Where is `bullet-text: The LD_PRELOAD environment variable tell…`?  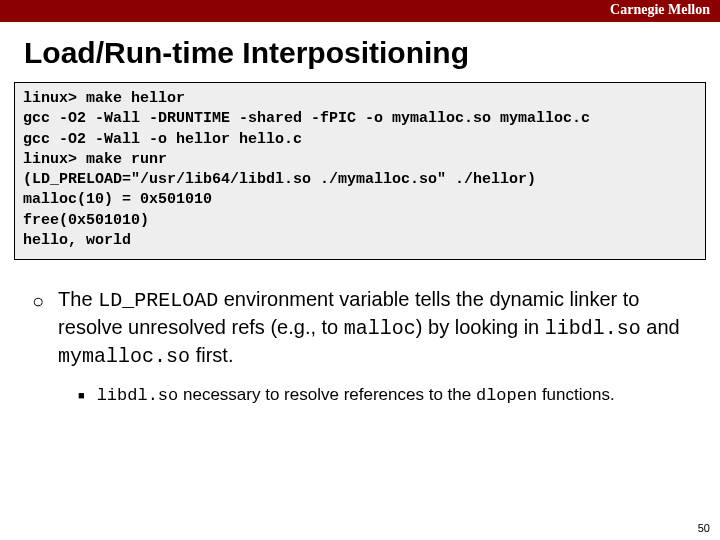
bullet-text: The LD_PRELOAD environment variable tell… is located at coordinates (373, 328).